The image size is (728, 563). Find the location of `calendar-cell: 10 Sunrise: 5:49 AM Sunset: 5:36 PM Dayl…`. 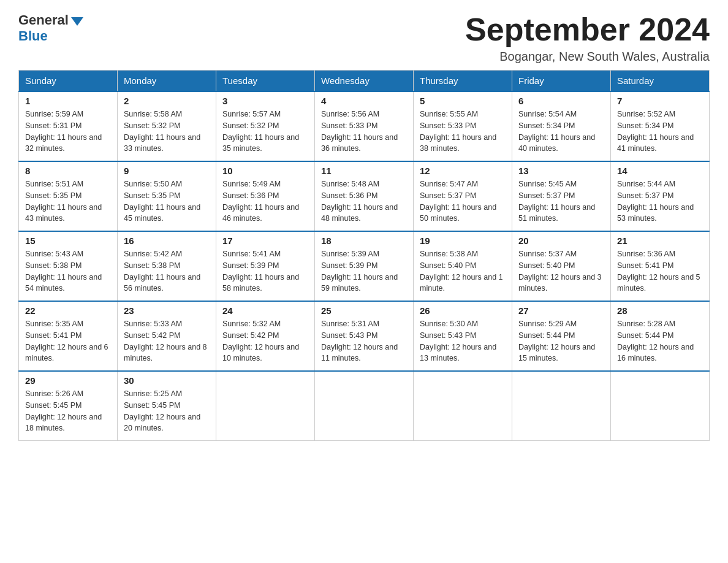

calendar-cell: 10 Sunrise: 5:49 AM Sunset: 5:36 PM Dayl… is located at coordinates (266, 196).